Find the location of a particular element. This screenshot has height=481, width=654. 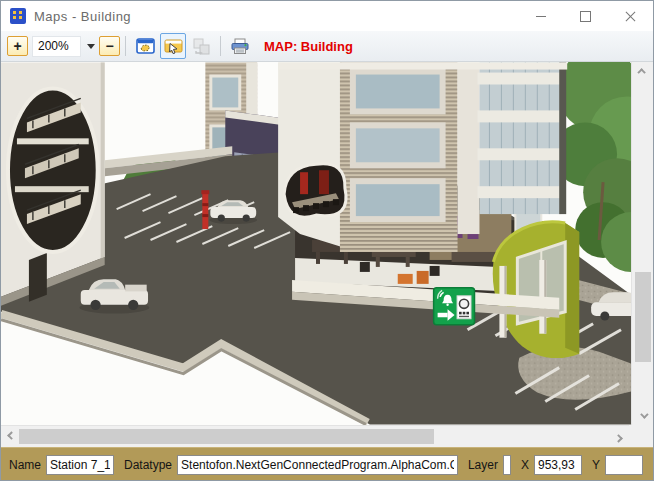

chevron-right-icon is located at coordinates (618, 438).